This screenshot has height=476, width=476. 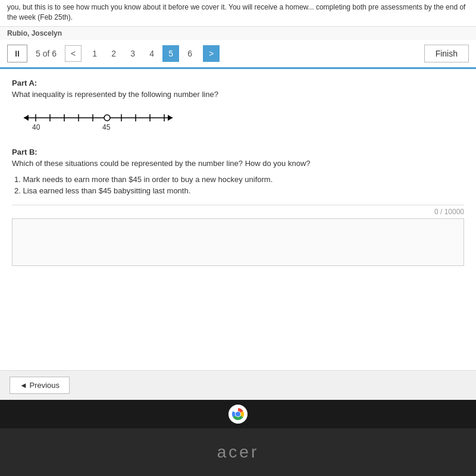 I want to click on answer-counter: 0 / 10000, so click(x=238, y=211).